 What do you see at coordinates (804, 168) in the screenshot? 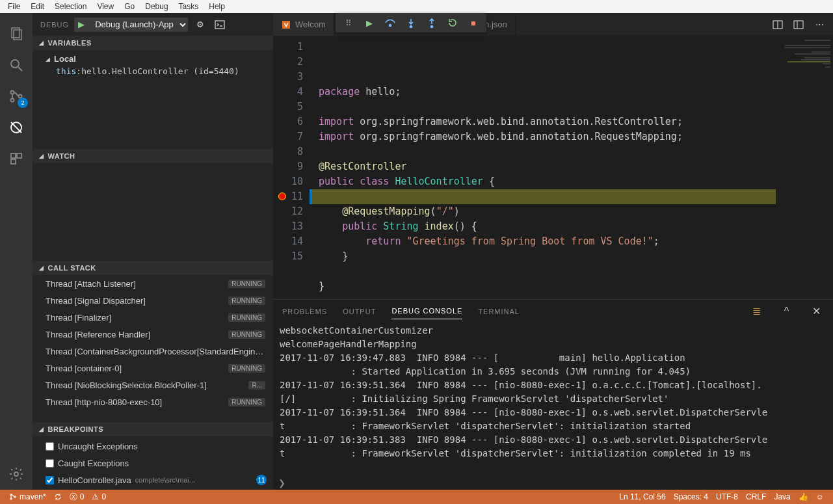
I see `minimap` at bounding box center [804, 168].